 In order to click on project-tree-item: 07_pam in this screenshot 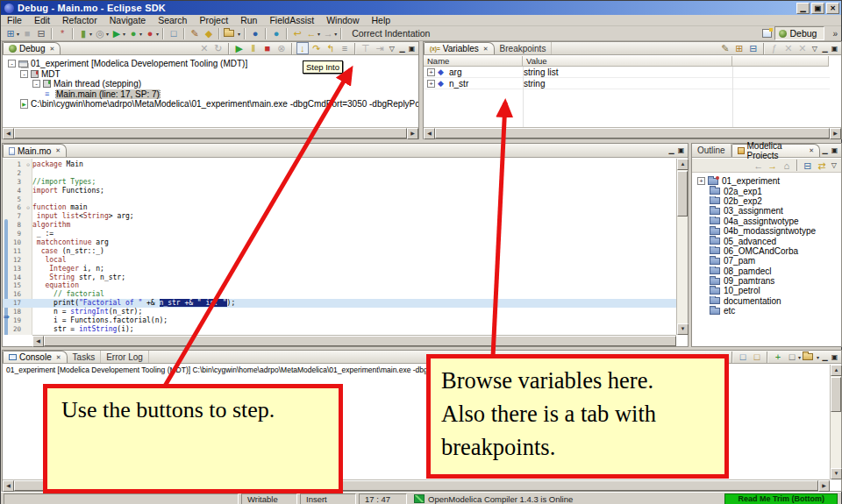, I will do `click(769, 261)`.